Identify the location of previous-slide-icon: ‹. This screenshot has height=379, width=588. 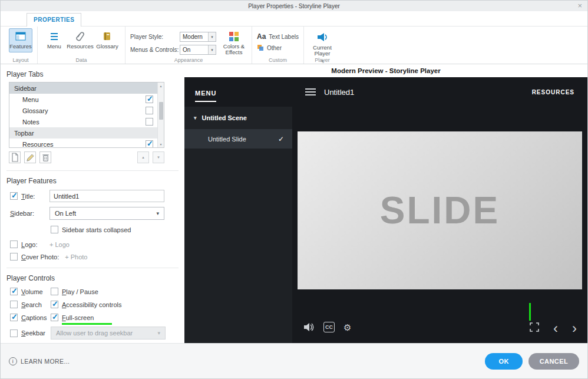
(556, 328).